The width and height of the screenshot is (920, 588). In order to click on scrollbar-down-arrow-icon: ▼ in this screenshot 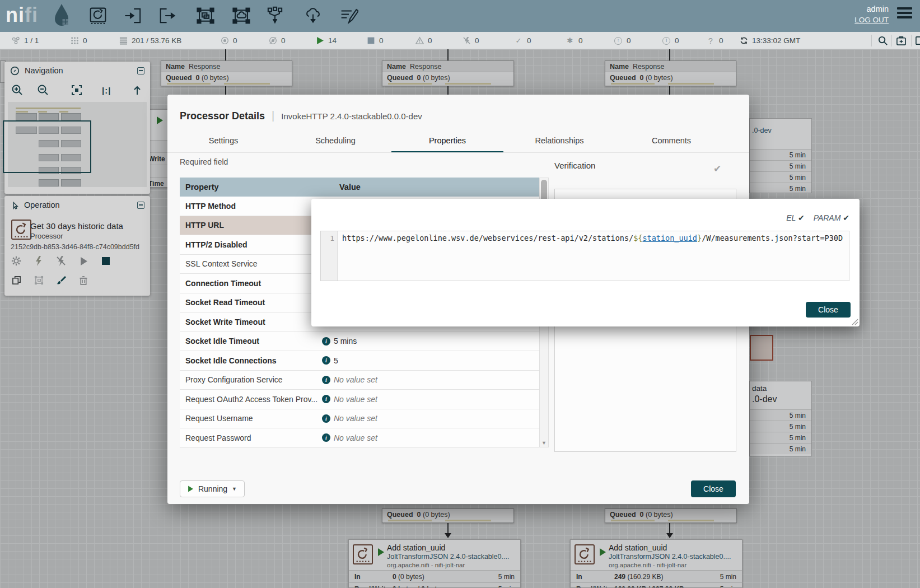, I will do `click(544, 443)`.